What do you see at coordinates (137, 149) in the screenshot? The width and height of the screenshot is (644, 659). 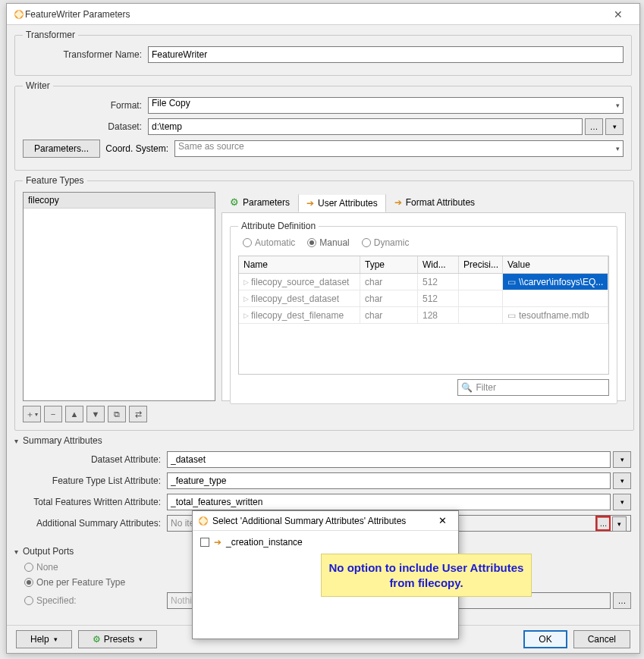 I see `coord-label: Coord. System:` at bounding box center [137, 149].